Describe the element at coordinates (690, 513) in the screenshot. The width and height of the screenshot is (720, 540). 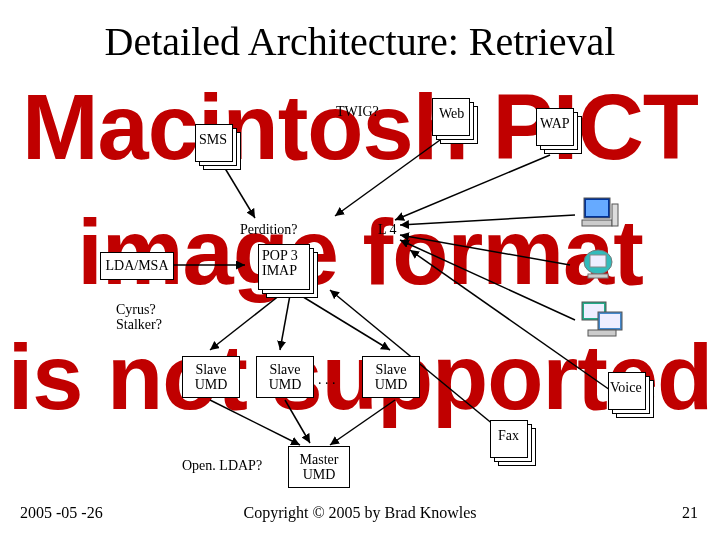
I see `footer-page-number: 21` at that location.